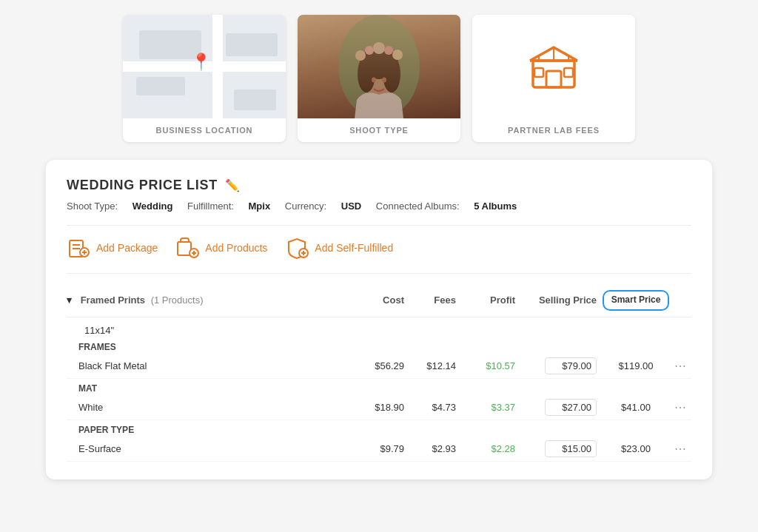  Describe the element at coordinates (212, 407) in the screenshot. I see `product-name: White` at that location.